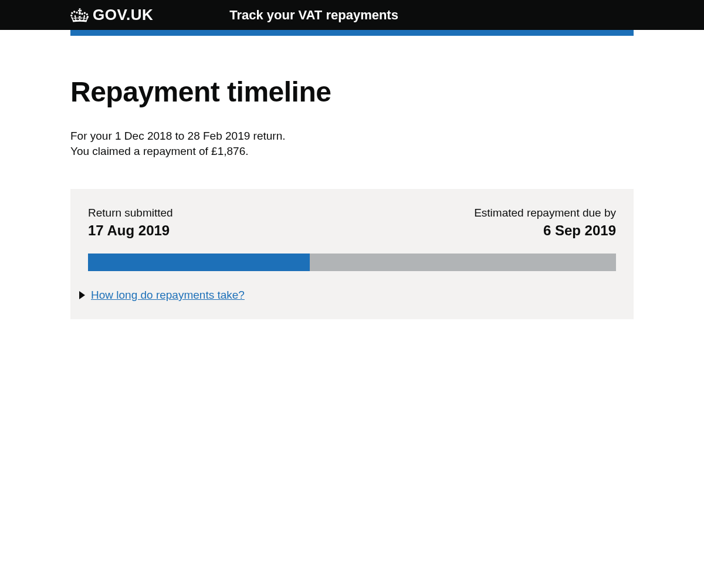 This screenshot has width=704, height=588. I want to click on site-header: GOV.UK Track your VAT repayments, so click(352, 15).